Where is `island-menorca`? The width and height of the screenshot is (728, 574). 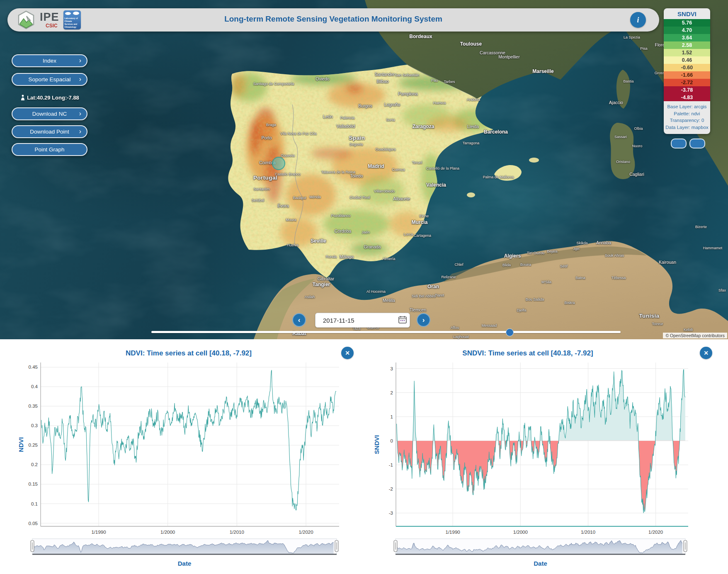 island-menorca is located at coordinates (534, 160).